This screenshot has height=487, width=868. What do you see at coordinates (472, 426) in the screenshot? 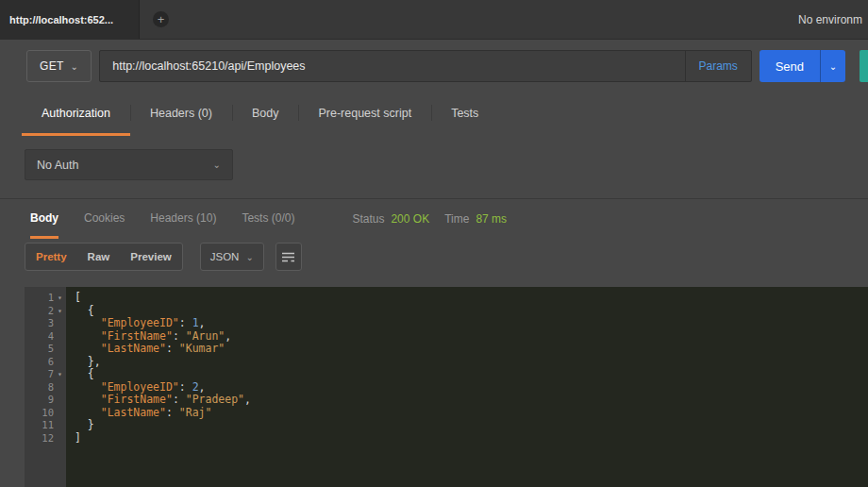
I see `code-line: }` at bounding box center [472, 426].